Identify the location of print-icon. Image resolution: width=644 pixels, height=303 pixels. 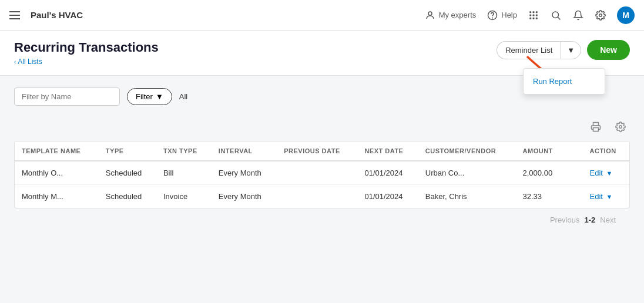
(596, 127).